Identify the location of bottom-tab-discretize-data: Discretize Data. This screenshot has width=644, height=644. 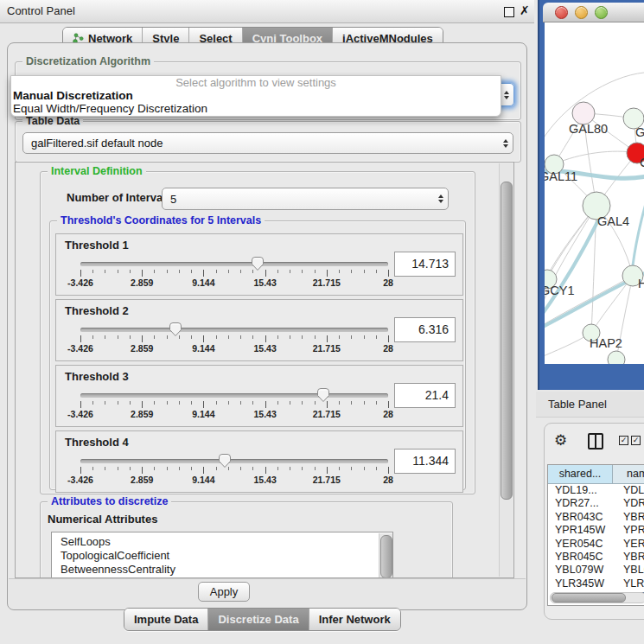
(258, 619).